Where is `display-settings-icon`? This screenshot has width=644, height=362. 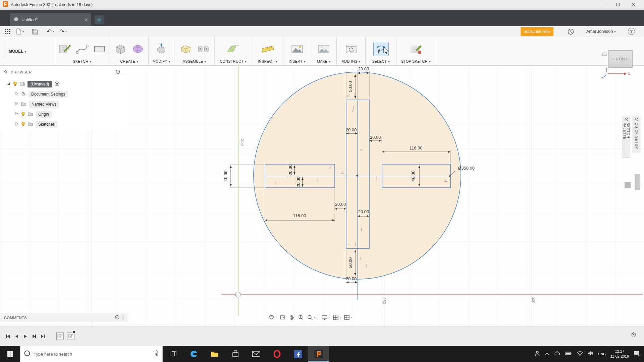 display-settings-icon is located at coordinates (325, 317).